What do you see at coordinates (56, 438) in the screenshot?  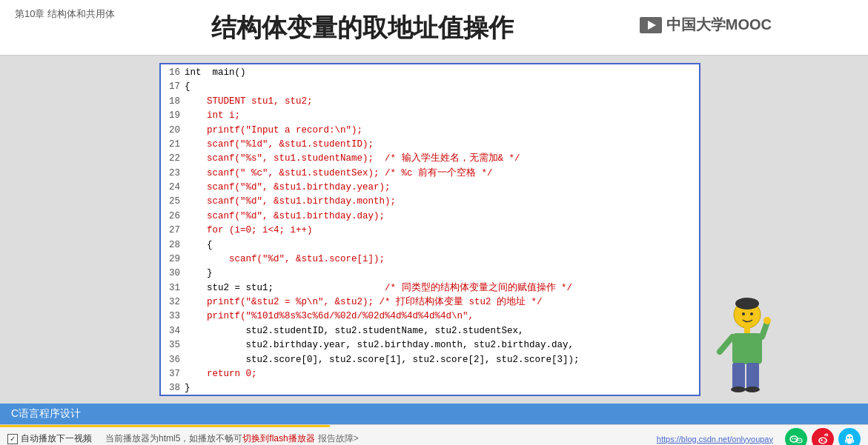 I see `auto-play-label: 自动播放下一视频` at bounding box center [56, 438].